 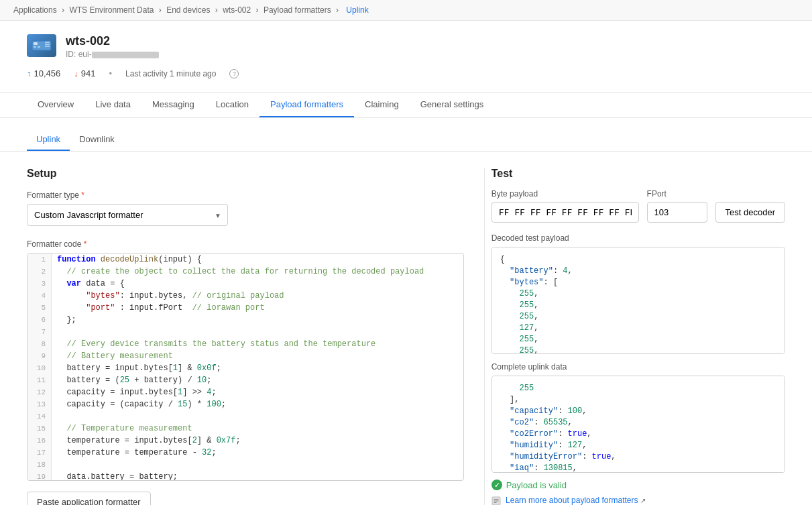 I want to click on byte-payload-label: Byte payload, so click(x=565, y=194).